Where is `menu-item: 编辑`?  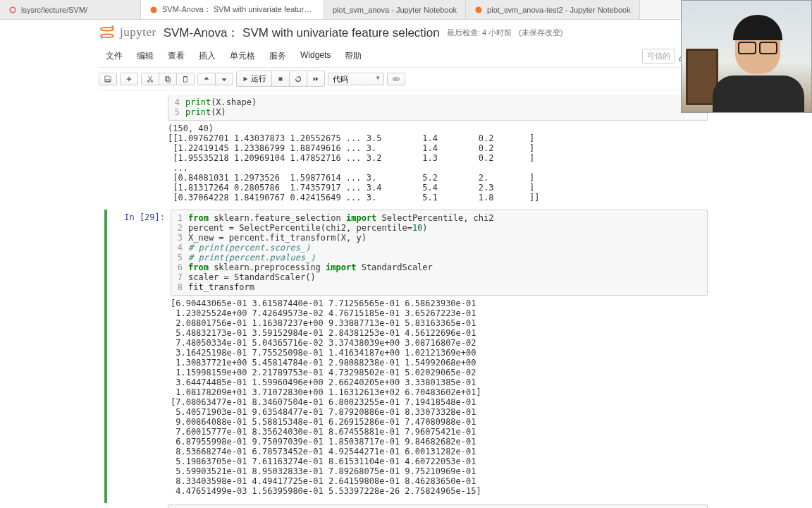
menu-item: 编辑 is located at coordinates (145, 56).